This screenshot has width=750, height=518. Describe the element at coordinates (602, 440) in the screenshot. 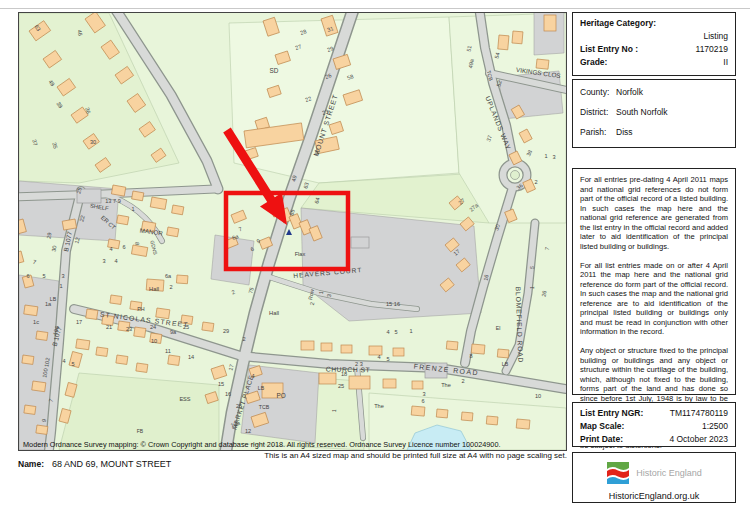

I see `detail-label: Print Date:` at that location.